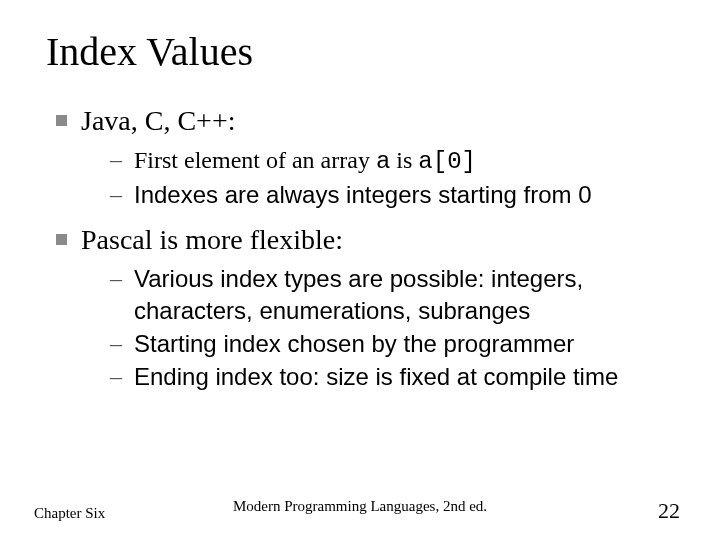  What do you see at coordinates (367, 240) in the screenshot?
I see `bullet-list-l1: Pascal is more flexible:` at bounding box center [367, 240].